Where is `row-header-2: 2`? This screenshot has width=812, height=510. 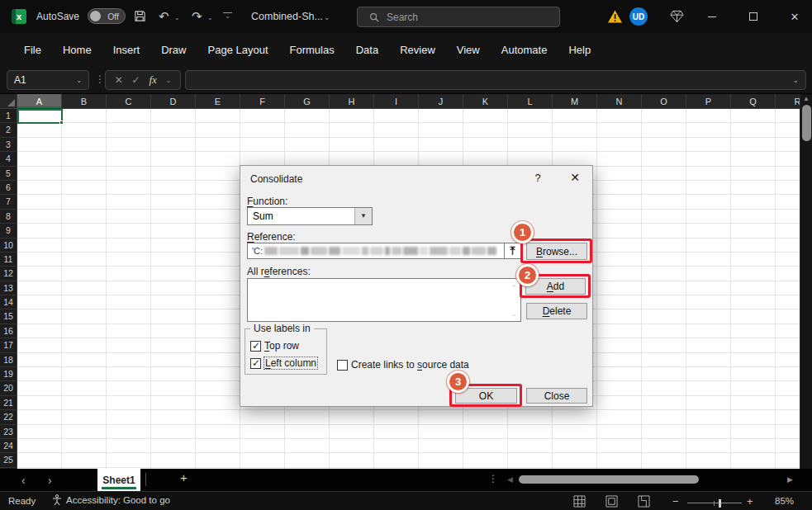
row-header-2: 2 is located at coordinates (8, 130).